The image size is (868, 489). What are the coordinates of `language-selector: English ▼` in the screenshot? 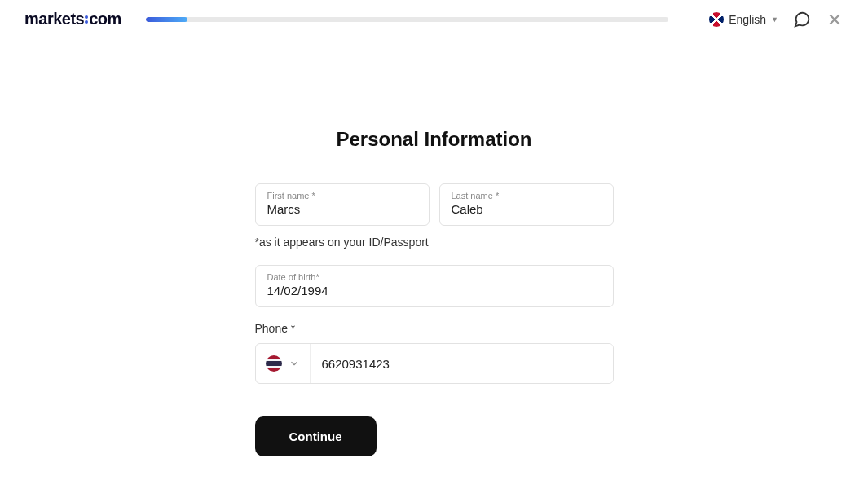 It's located at (743, 20).